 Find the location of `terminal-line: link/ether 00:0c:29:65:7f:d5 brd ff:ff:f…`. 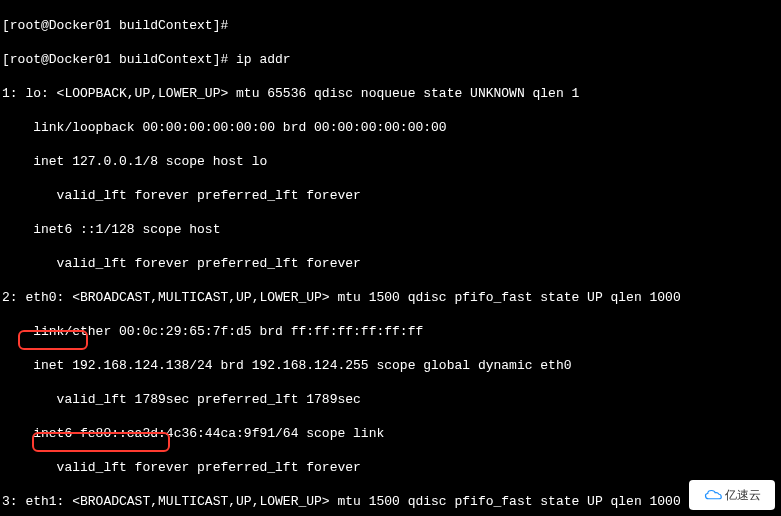

terminal-line: link/ether 00:0c:29:65:7f:d5 brd ff:ff:f… is located at coordinates (390, 332).